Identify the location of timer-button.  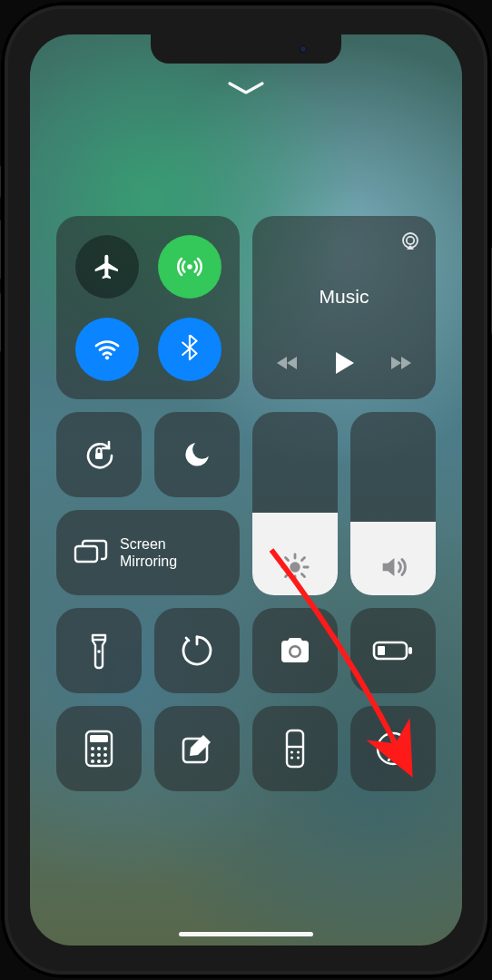
(197, 651).